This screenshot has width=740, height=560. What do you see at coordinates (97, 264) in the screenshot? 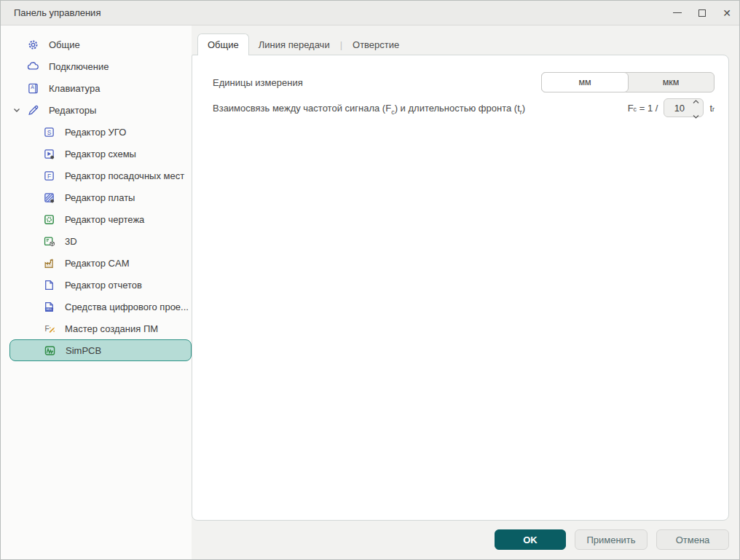
I see `sidebar-item-label: Редактор CAM` at bounding box center [97, 264].